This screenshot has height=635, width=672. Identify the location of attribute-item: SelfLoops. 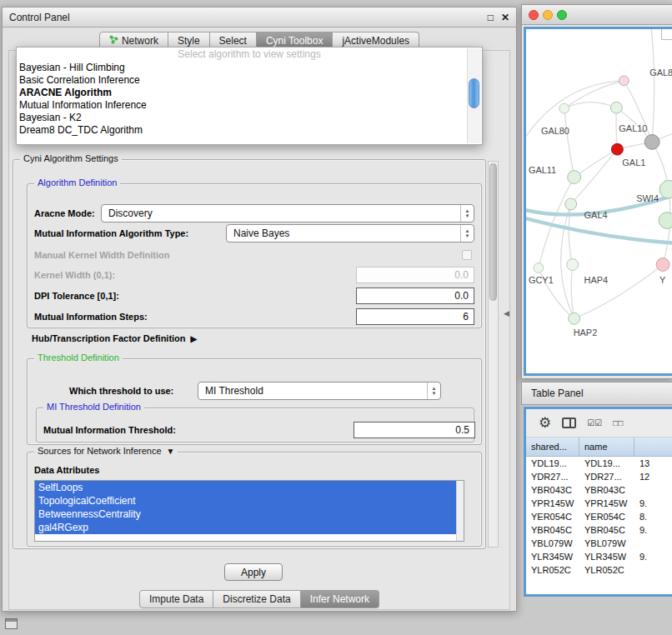
(245, 488).